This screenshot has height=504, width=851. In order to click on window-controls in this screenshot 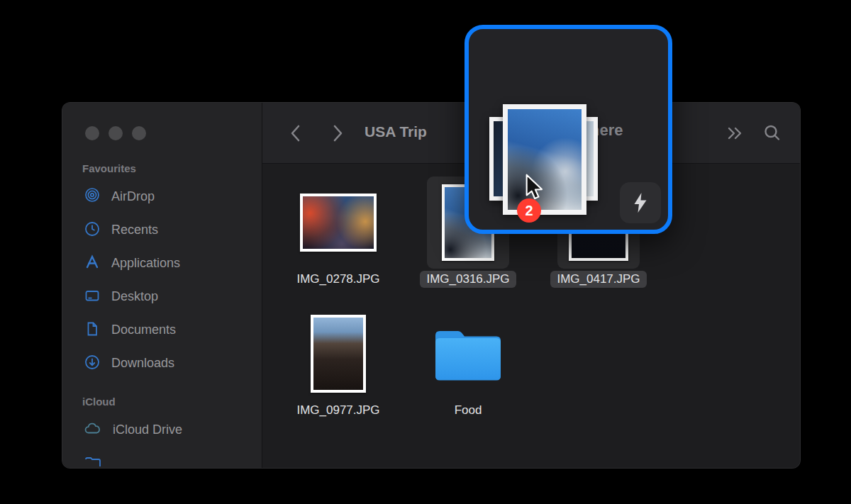, I will do `click(116, 133)`.